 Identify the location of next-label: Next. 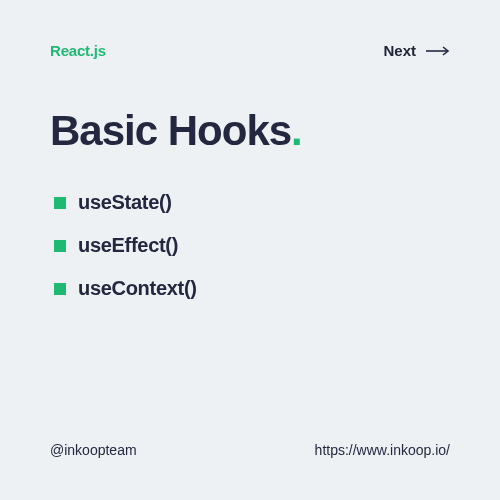
(400, 50).